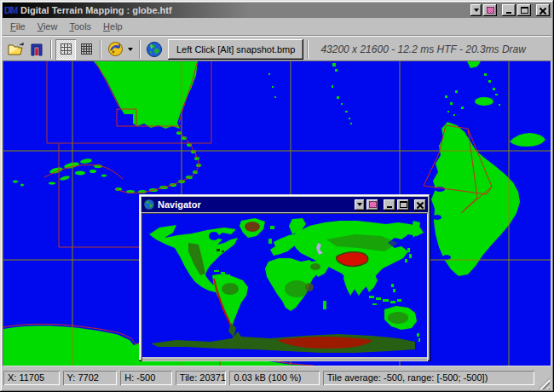 Image resolution: width=554 pixels, height=392 pixels. I want to click on status-x: X: 11705, so click(32, 378).